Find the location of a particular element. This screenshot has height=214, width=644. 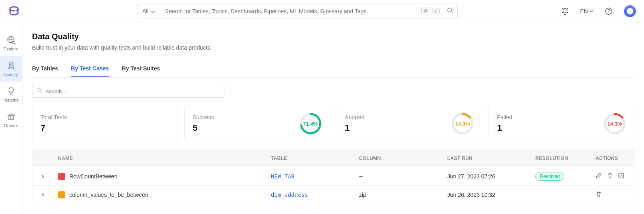

cell-actions: Jun 27, 2023 07:42 by teddy is located at coordinates (612, 194).